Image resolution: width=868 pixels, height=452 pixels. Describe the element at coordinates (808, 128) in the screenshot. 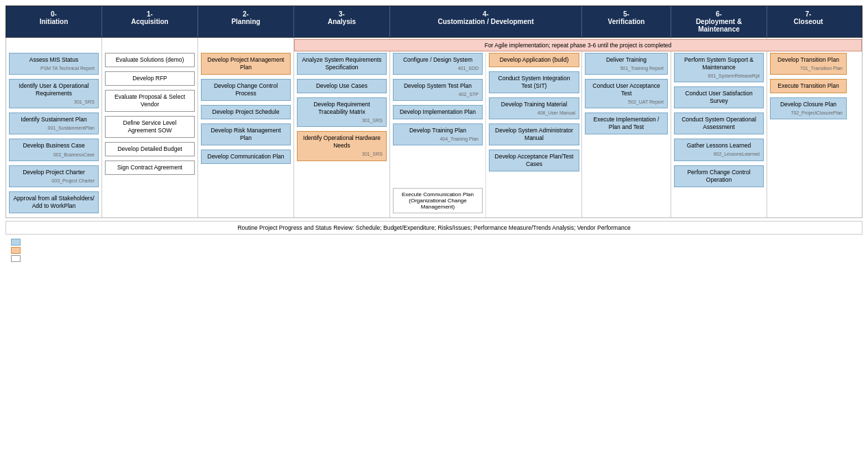

I see `col-closeout: Develop Transition Plan 701_Transition P…` at that location.